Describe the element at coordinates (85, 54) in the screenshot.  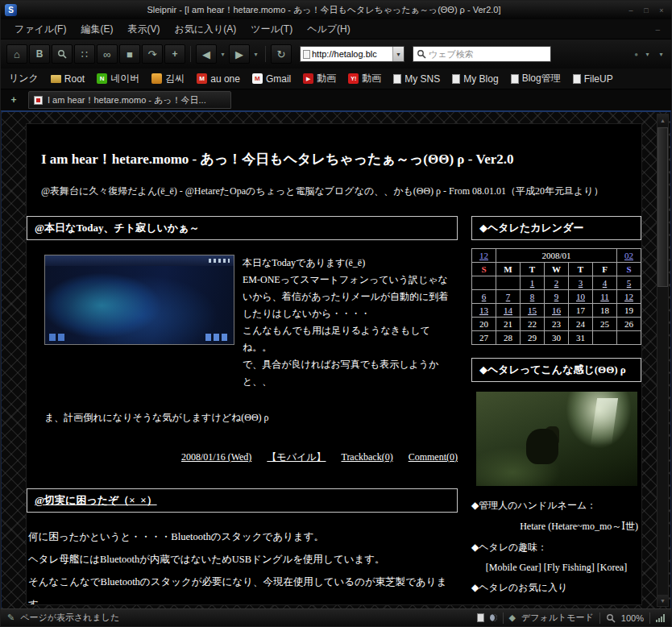
I see `tile-view-button: ∷` at that location.